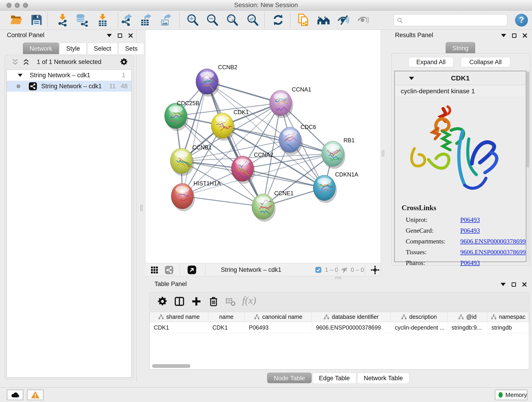  What do you see at coordinates (182, 115) in the screenshot?
I see `network-node-CDC25B: CDC25B` at bounding box center [182, 115].